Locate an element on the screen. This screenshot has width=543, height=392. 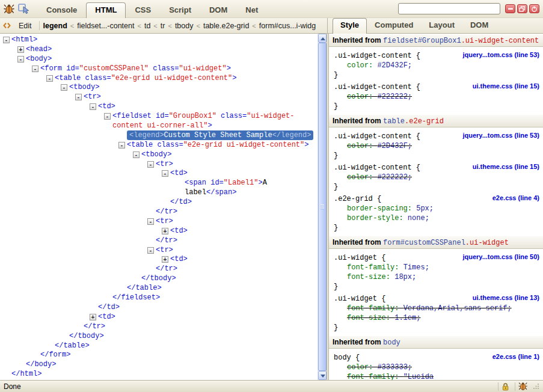
detach-window-button is located at coordinates (522, 8).